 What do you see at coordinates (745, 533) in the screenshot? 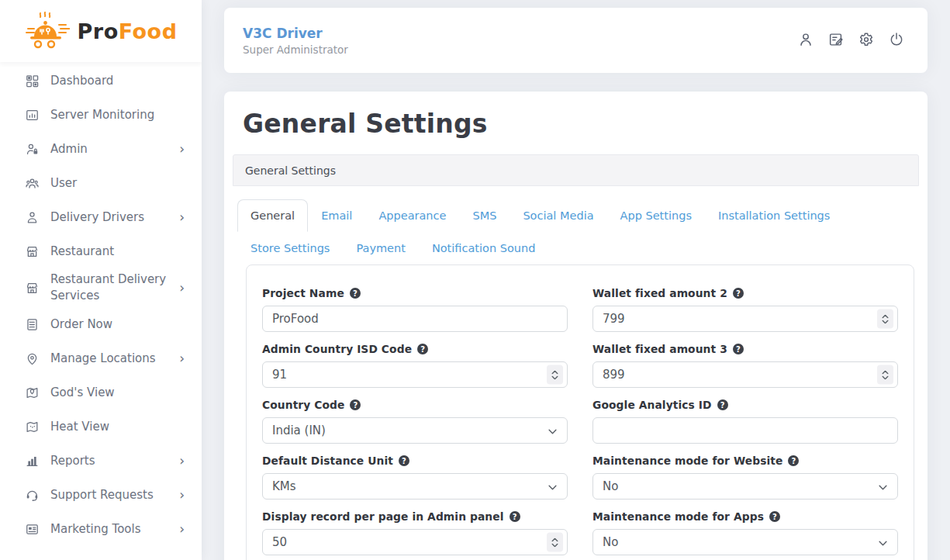
I see `field-maintenance-mode-apps: Maintenance mode for Apps? No` at bounding box center [745, 533].